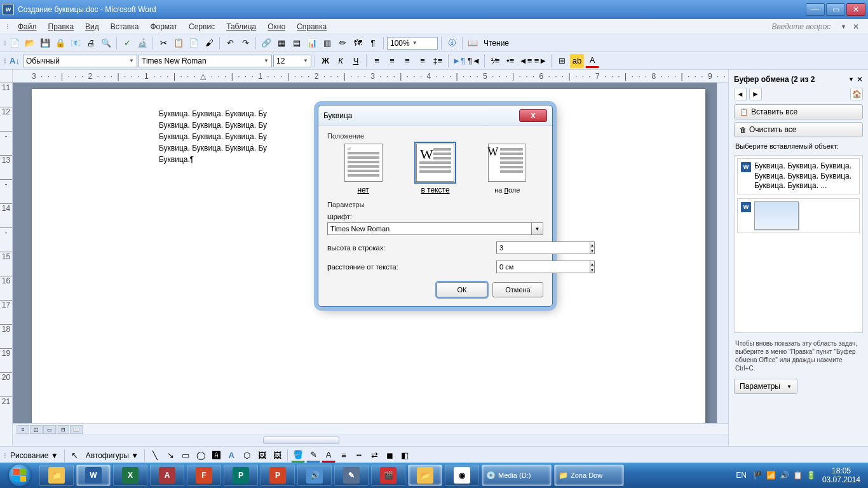  What do you see at coordinates (358, 43) in the screenshot?
I see `doc-map-button: 🗺` at bounding box center [358, 43].